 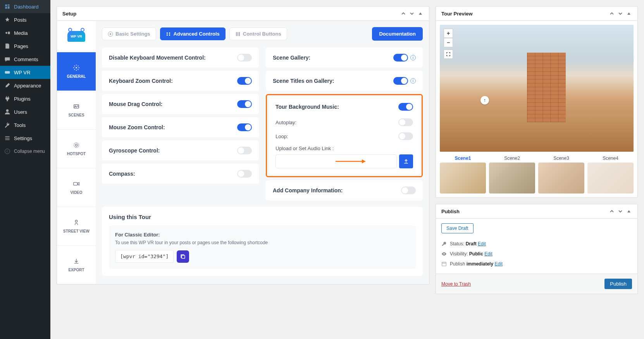 What do you see at coordinates (537, 88) in the screenshot?
I see `panorama-viewer: + − ↑` at bounding box center [537, 88].